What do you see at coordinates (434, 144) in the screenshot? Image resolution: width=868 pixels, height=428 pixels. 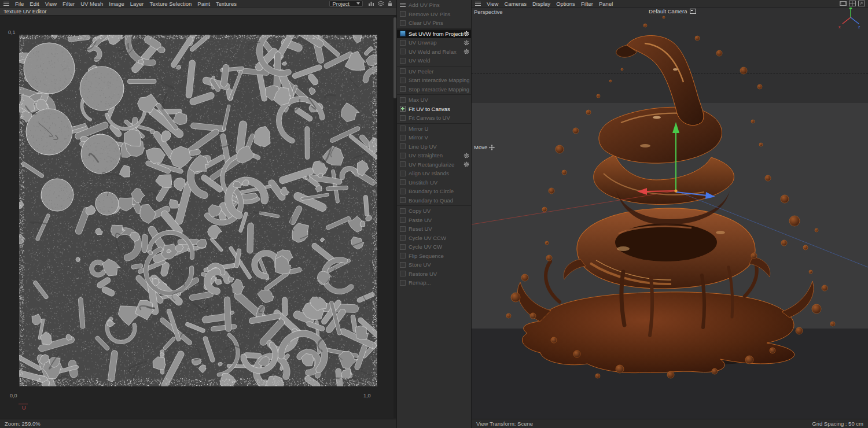 I see `uv-command-list: Add UV PinsRemove UV PinsClear UV PinsSe…` at bounding box center [434, 144].